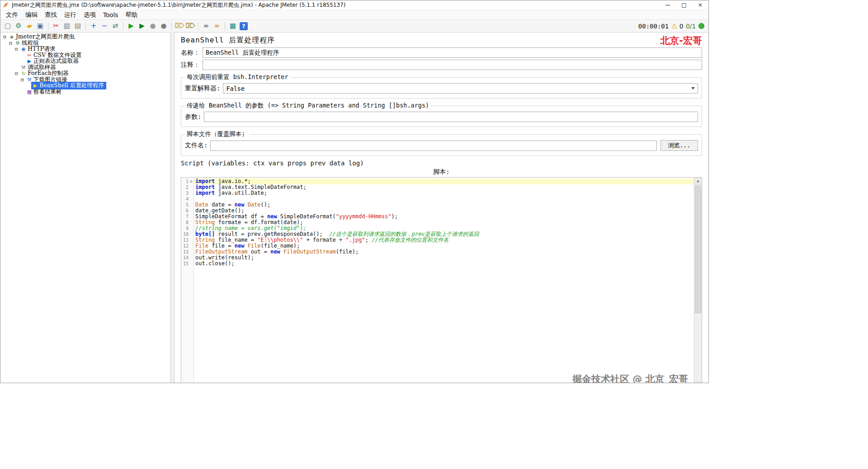 The width and height of the screenshot is (868, 469). Describe the element at coordinates (698, 249) in the screenshot. I see `scroll-thumb` at that location.